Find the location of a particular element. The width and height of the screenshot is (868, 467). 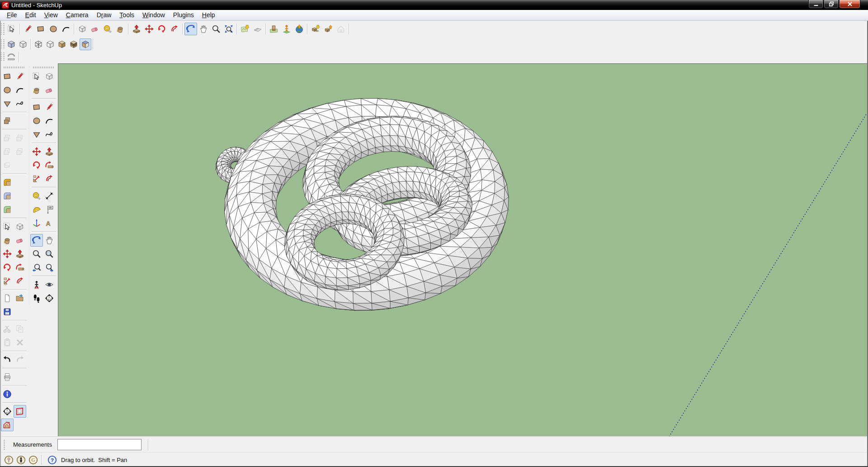

monochrome-mode-button is located at coordinates (85, 44).